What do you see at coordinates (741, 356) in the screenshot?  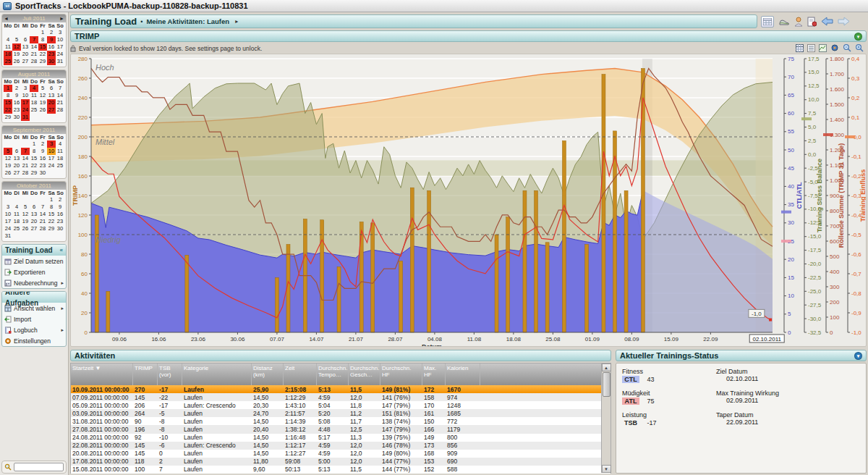 I see `training-status-header: Aktueller Trainings-Status ▾` at bounding box center [741, 356].